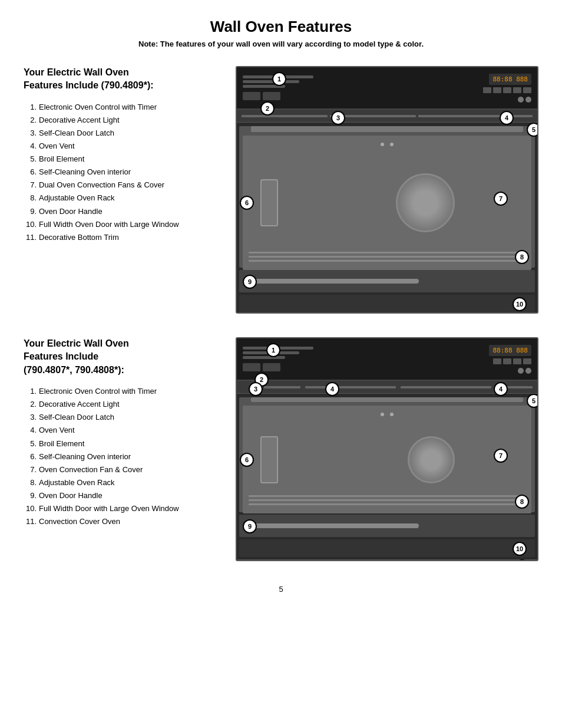  Describe the element at coordinates (247, 460) in the screenshot. I see `callout-2-6: 6` at that location.